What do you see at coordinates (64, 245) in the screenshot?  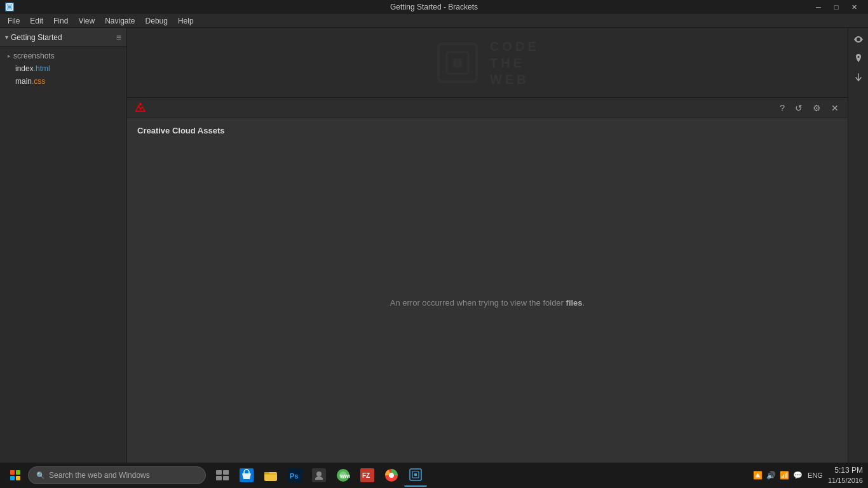 I see `sidebar: ▾ Getting Started ≡ ▸ screenshots index.…` at bounding box center [64, 245].